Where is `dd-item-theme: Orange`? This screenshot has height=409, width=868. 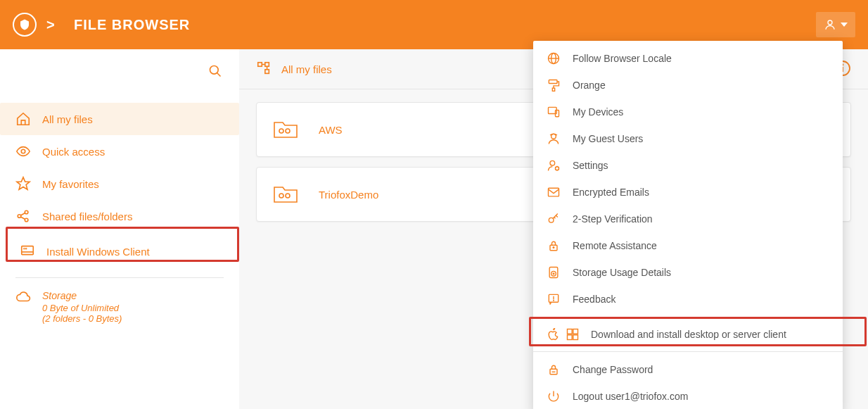
dd-item-theme: Orange is located at coordinates (688, 85).